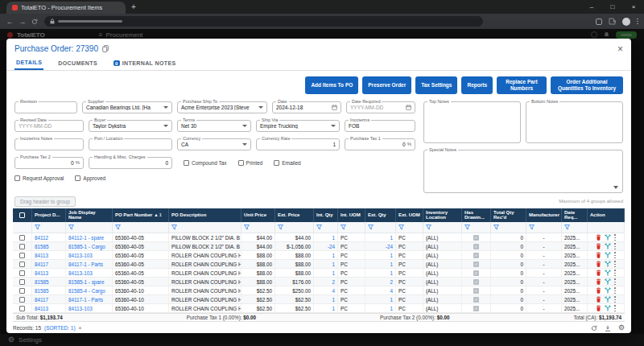 Image resolution: width=644 pixels, height=346 pixels. Describe the element at coordinates (575, 122) in the screenshot. I see `bottom-notes-textarea: Bottom Notes` at that location.